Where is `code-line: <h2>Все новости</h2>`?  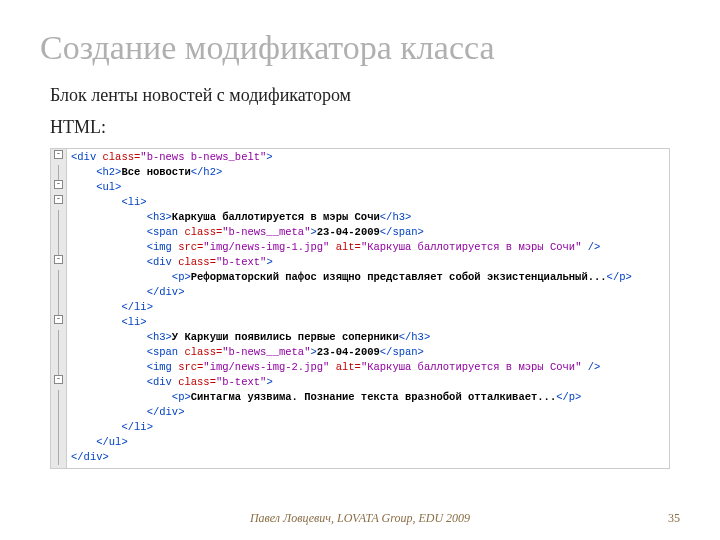
code-line: <h2>Все новости</h2> is located at coordinates (352, 172).